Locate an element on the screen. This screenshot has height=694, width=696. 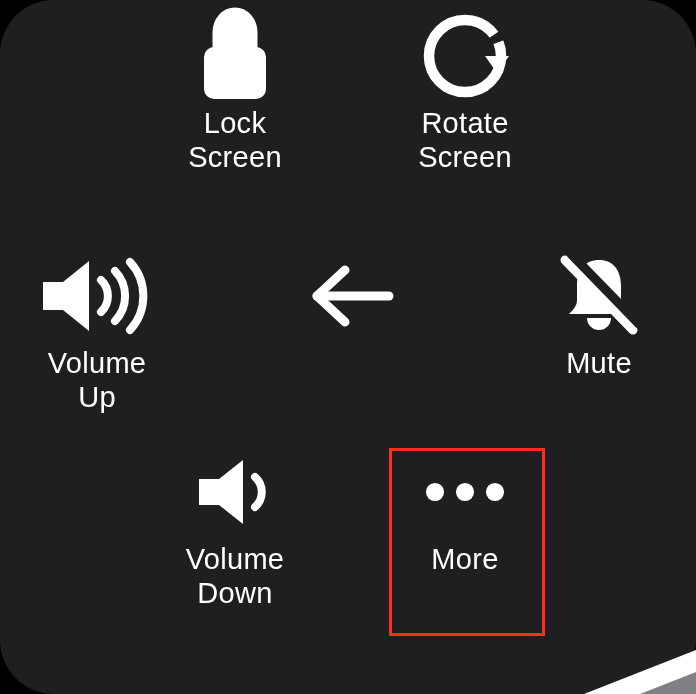
mute-button: Mute is located at coordinates (599, 313).